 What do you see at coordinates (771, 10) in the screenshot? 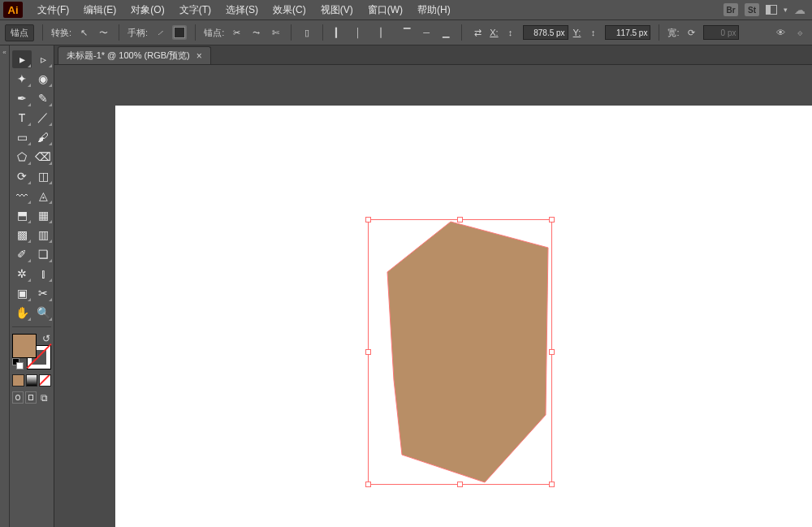
I see `workspace-layout-icon` at bounding box center [771, 10].